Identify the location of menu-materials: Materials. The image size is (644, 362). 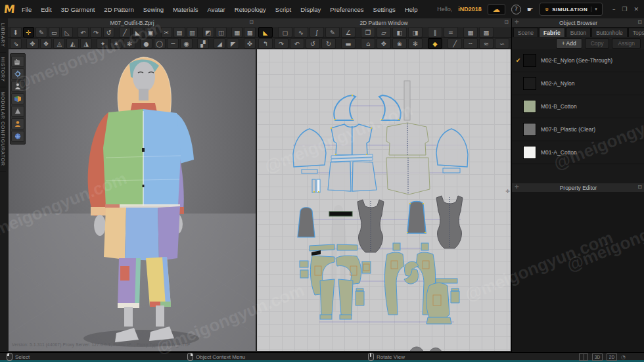
(185, 9).